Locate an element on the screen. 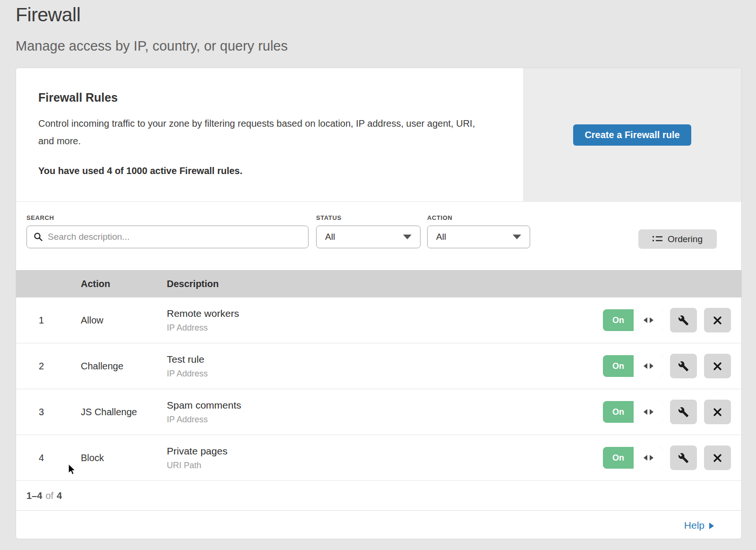 The height and width of the screenshot is (550, 756). rule-description: Spam comments is located at coordinates (204, 405).